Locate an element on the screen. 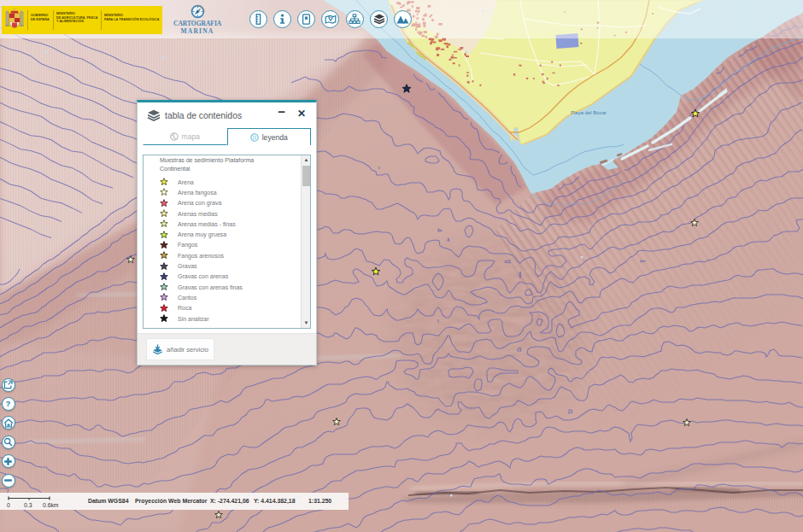 Image resolution: width=803 pixels, height=532 pixels. svg-text: Playa del Bócar is located at coordinates (589, 113).